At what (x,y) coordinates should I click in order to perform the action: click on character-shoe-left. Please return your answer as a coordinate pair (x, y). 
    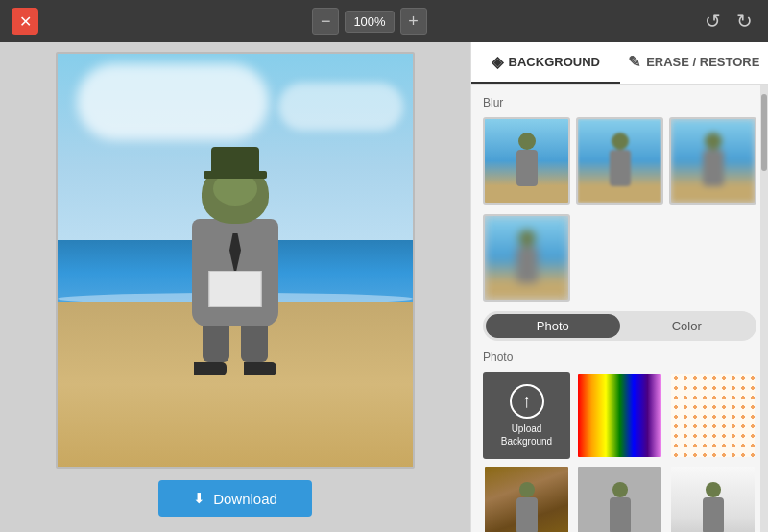
    Looking at the image, I should click on (210, 369).